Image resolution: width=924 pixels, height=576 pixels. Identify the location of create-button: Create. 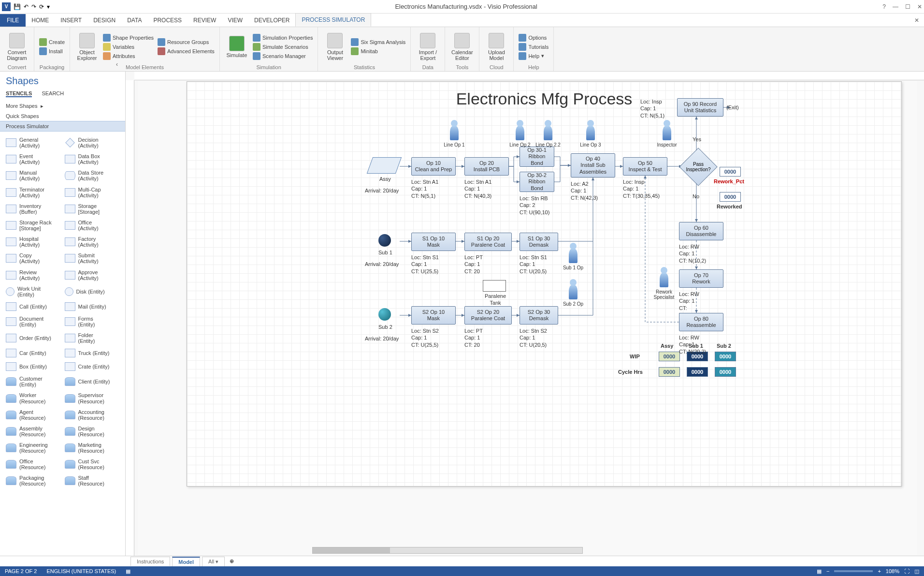
(52, 42).